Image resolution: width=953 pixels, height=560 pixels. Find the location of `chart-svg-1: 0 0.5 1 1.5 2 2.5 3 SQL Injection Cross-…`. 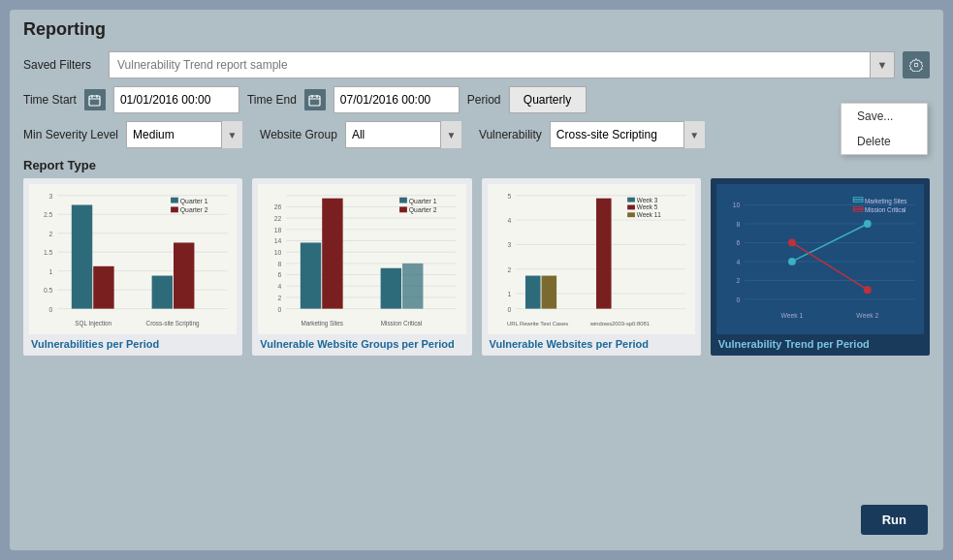

chart-svg-1: 0 0.5 1 1.5 2 2.5 3 SQL Injection Cross-… is located at coordinates (133, 260).